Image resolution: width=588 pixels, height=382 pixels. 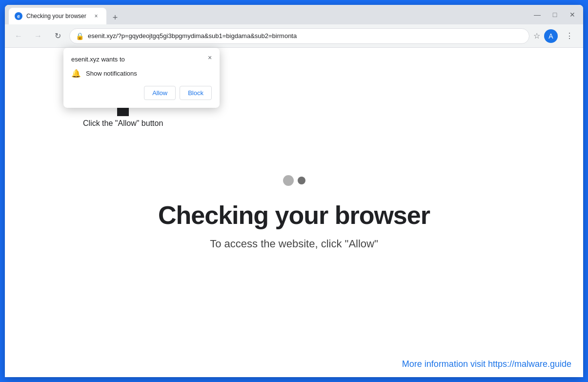 I want to click on bookmark-icon: ☆, so click(x=537, y=36).